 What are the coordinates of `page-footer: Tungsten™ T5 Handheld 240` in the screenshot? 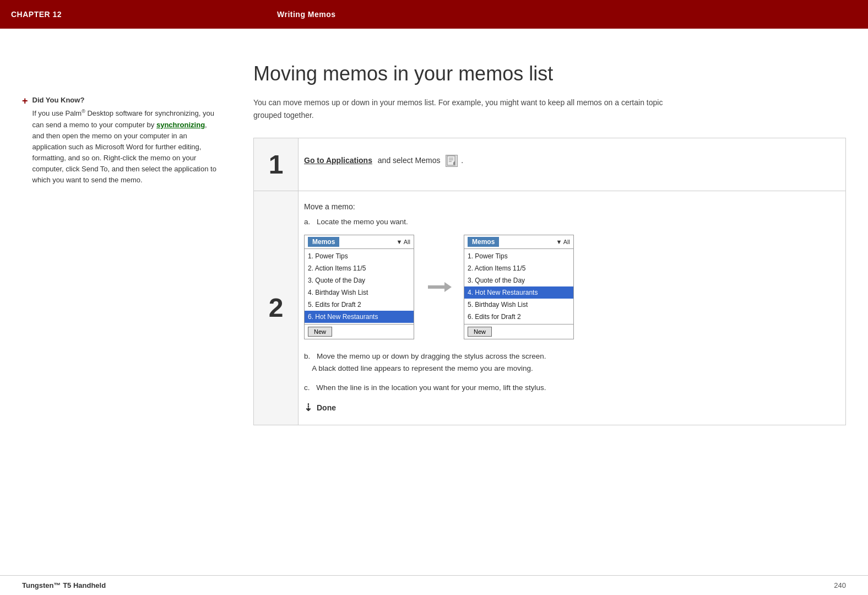 It's located at (434, 585).